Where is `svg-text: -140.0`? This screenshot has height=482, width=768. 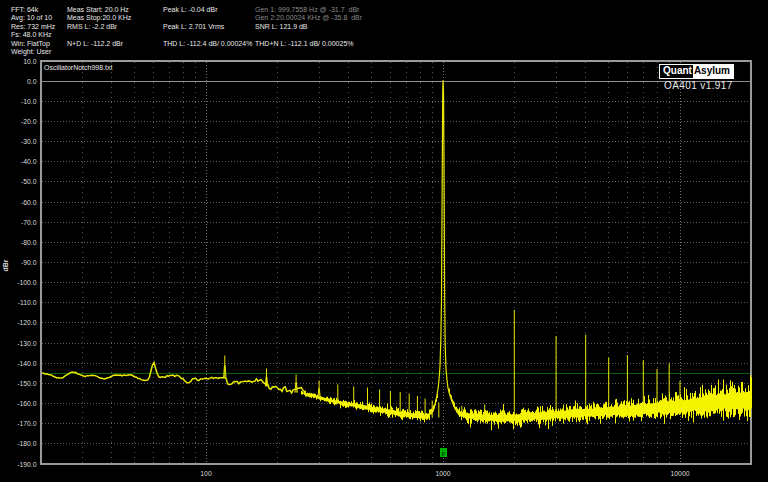
svg-text: -140.0 is located at coordinates (26, 364).